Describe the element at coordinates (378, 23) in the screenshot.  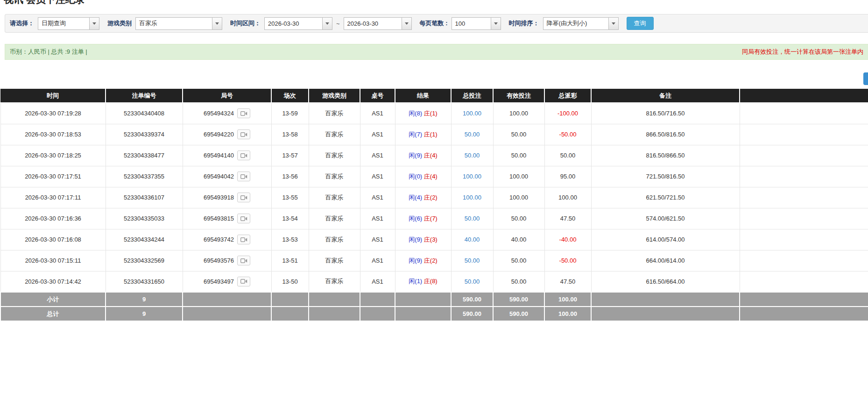
I see `date-to-input: 2026-03-30` at that location.